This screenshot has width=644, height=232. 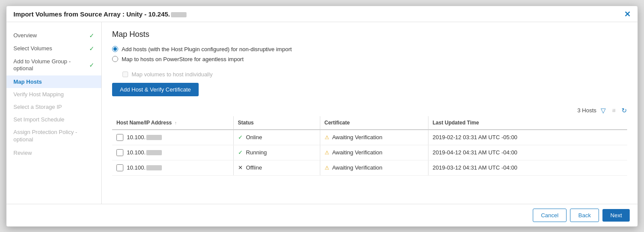 What do you see at coordinates (54, 36) in the screenshot?
I see `sidebar-item-overview: Overview ✓` at bounding box center [54, 36].